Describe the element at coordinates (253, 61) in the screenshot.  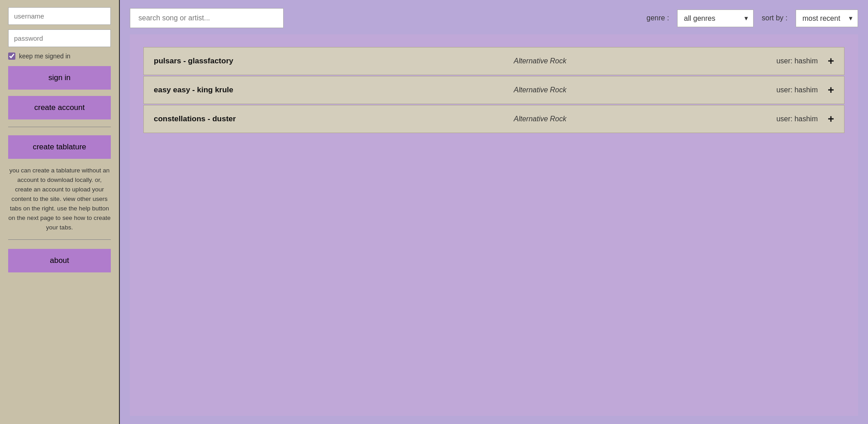
I see `song-title: pulsars - glassfactory` at that location.